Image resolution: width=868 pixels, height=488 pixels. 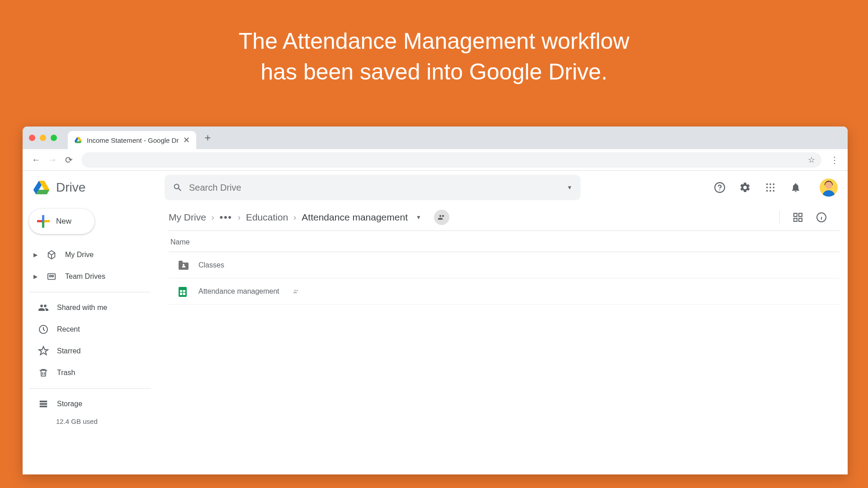 What do you see at coordinates (85, 277) in the screenshot?
I see `sidebar-label: Team Drives` at bounding box center [85, 277].